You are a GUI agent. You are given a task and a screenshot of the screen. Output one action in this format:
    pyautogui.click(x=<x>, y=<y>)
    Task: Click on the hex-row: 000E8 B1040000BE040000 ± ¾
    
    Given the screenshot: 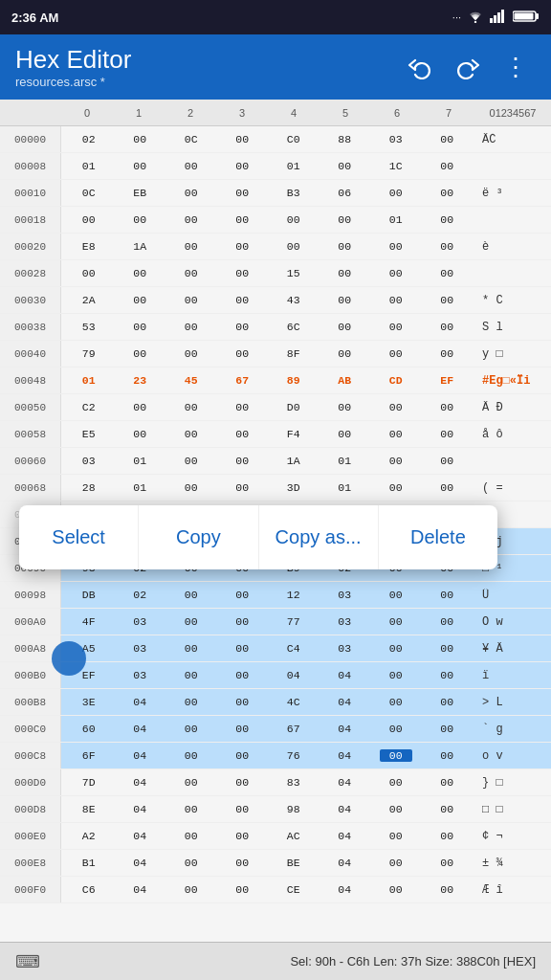 What is the action you would take?
    pyautogui.click(x=276, y=863)
    